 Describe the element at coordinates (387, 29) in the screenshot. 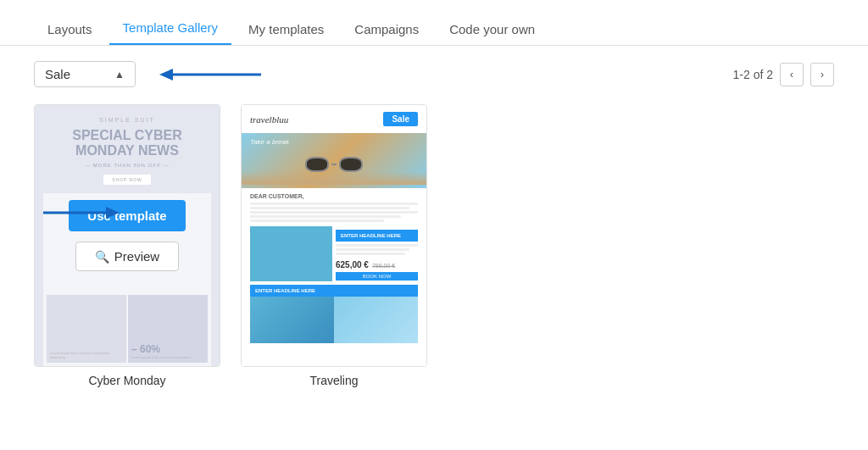

I see `tab-campaigns: Campaigns` at that location.